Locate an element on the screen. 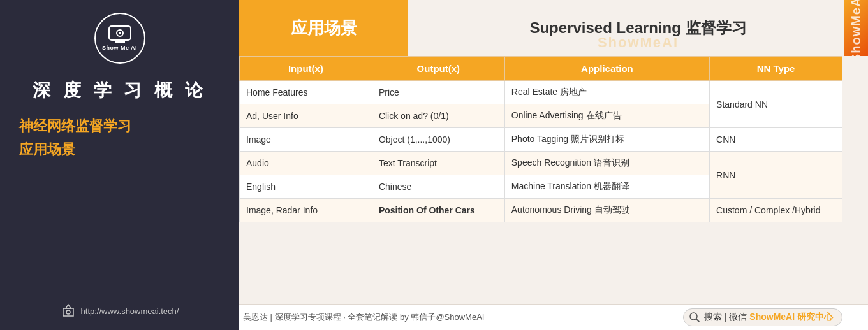 This screenshot has width=868, height=330. cell-application: Real Estate 房地产 is located at coordinates (607, 93).